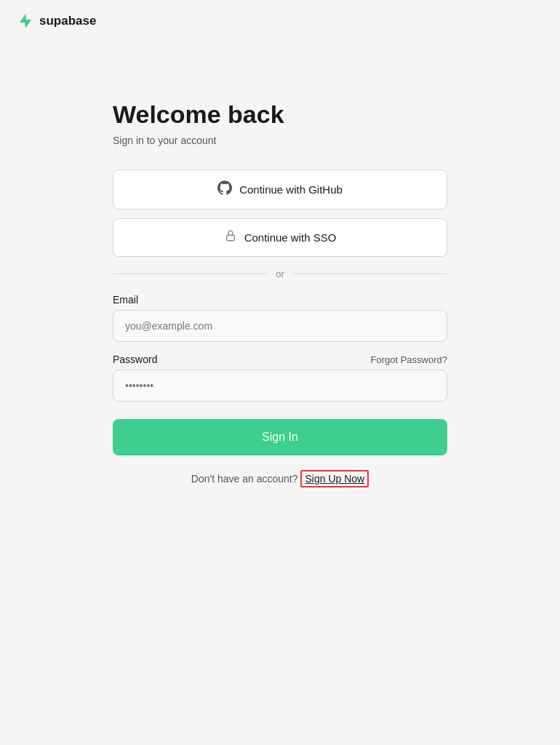  I want to click on email-field-group: Email, so click(280, 318).